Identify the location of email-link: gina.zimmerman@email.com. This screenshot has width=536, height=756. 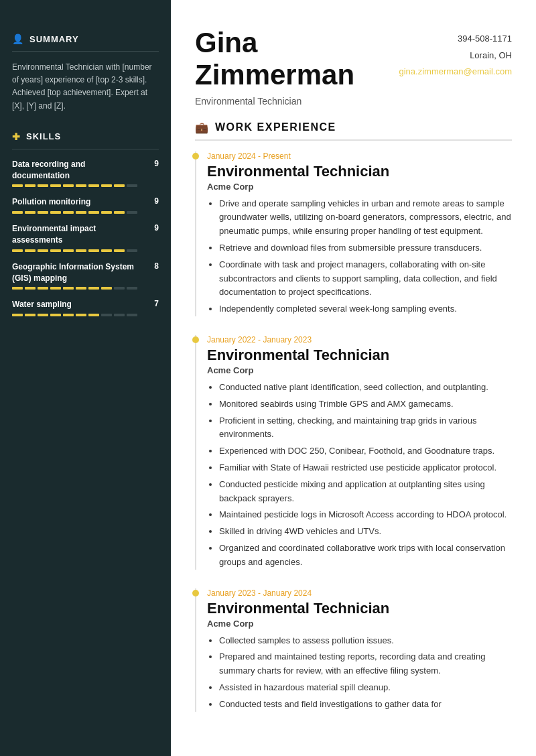
(456, 71).